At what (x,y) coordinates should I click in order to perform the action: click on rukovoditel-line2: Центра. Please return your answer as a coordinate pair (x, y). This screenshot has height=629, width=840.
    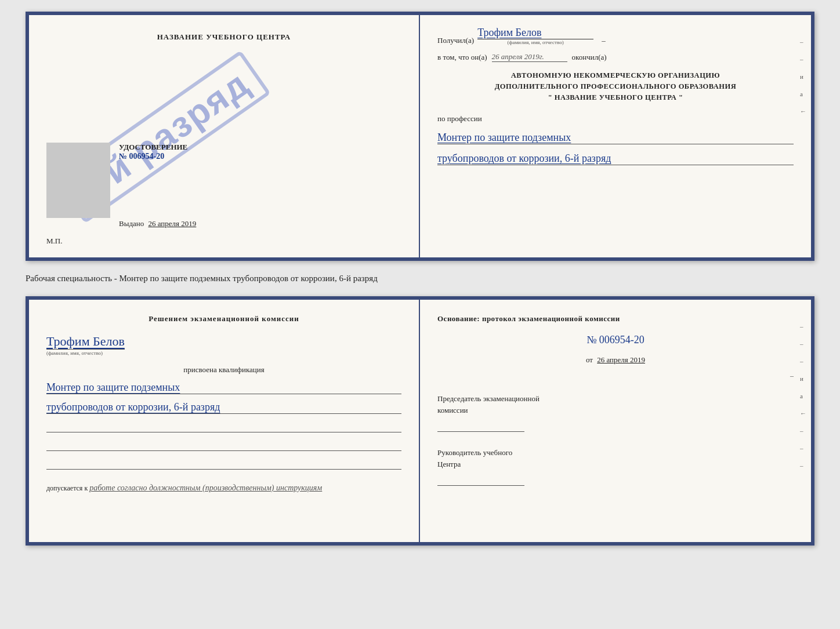
    Looking at the image, I should click on (615, 464).